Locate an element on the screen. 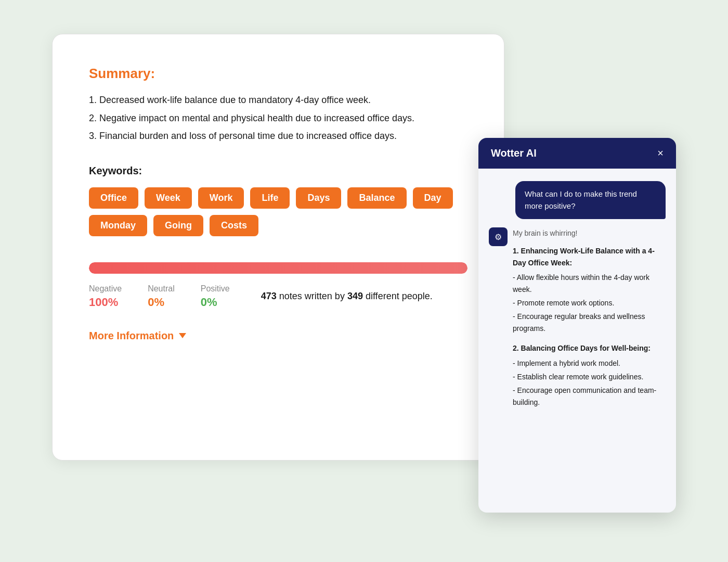 Image resolution: width=728 pixels, height=562 pixels. ai-section1-bullet-1: - Allow flexible hours within the 4-day … is located at coordinates (589, 283).